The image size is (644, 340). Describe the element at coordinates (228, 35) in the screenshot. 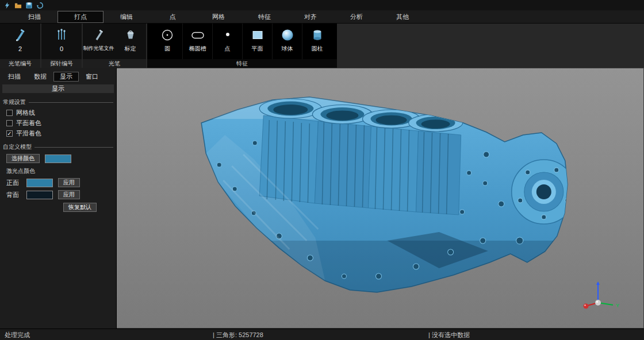

I see `point-icon` at that location.